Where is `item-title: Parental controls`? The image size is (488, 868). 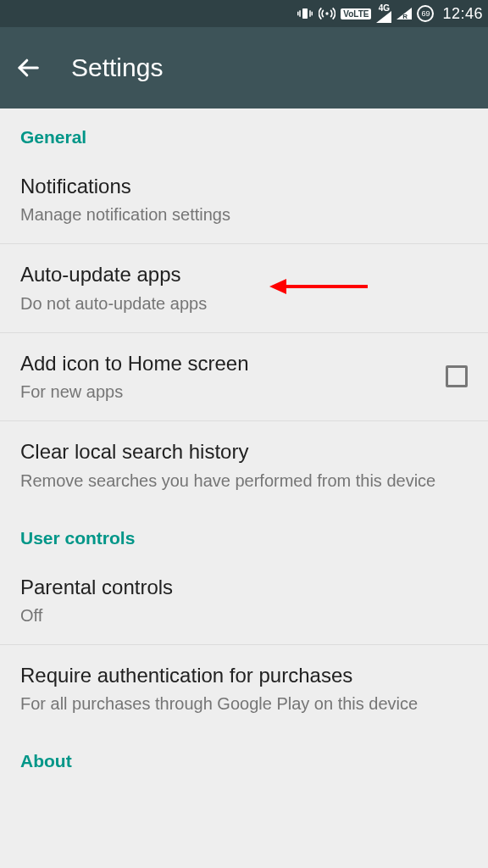
item-title: Parental controls is located at coordinates (244, 587).